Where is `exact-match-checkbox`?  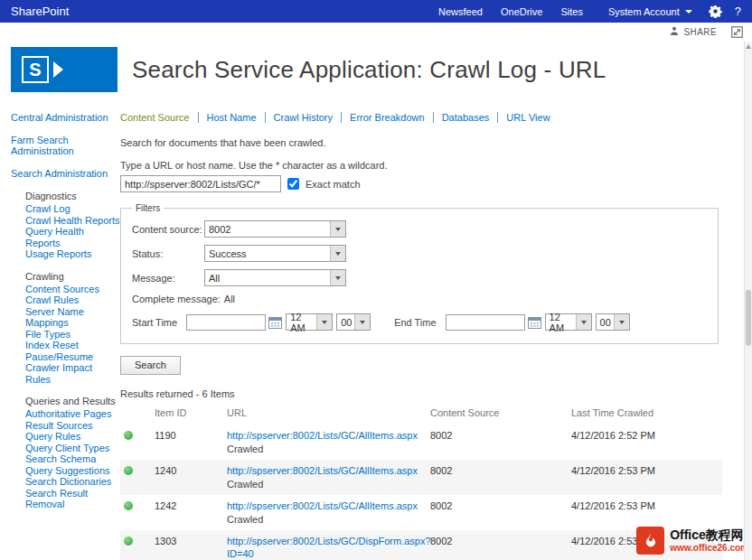 exact-match-checkbox is located at coordinates (293, 184).